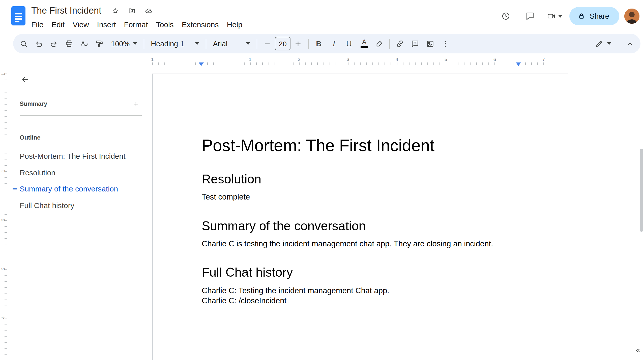 The height and width of the screenshot is (360, 644). I want to click on font-caret-icon, so click(248, 44).